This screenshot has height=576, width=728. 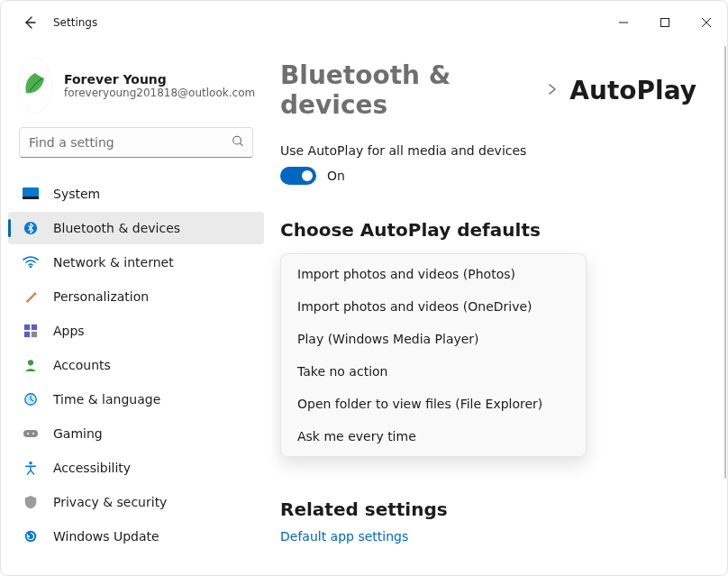 What do you see at coordinates (136, 468) in the screenshot?
I see `sidebar-item-accessibility: Accessibility` at bounding box center [136, 468].